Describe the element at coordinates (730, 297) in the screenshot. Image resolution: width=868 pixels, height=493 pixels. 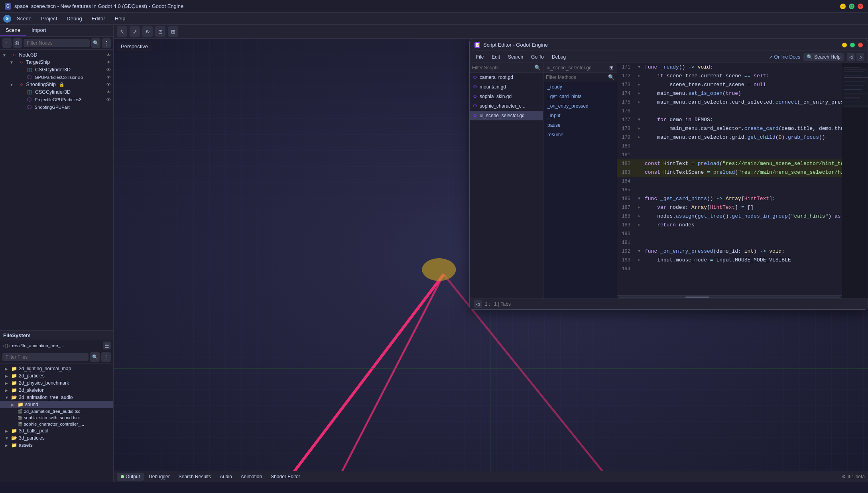
I see `se-horizontal-scrollbar` at that location.